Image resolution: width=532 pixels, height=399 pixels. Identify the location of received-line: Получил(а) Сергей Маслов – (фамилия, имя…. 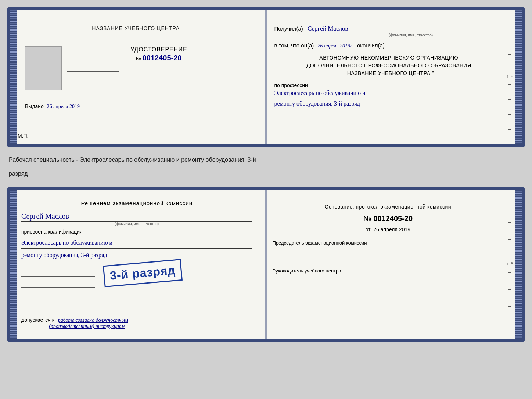
(389, 31).